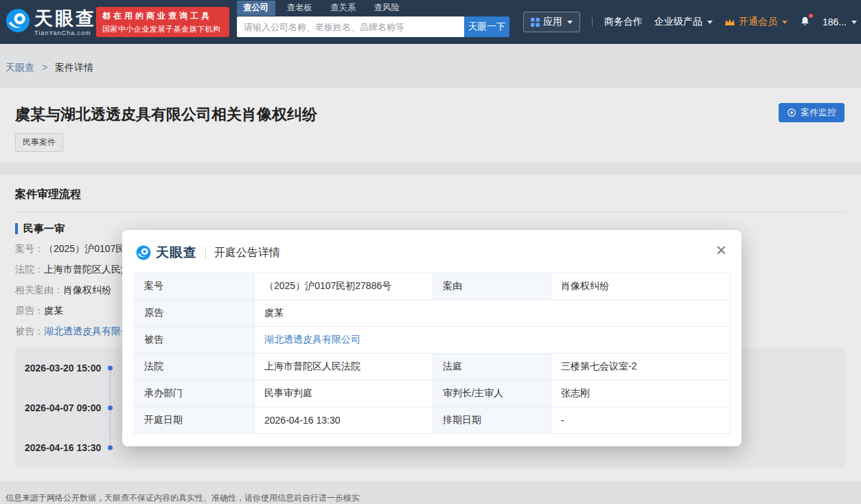 This screenshot has width=861, height=504. Describe the element at coordinates (592, 22) in the screenshot. I see `nav-divider` at that location.